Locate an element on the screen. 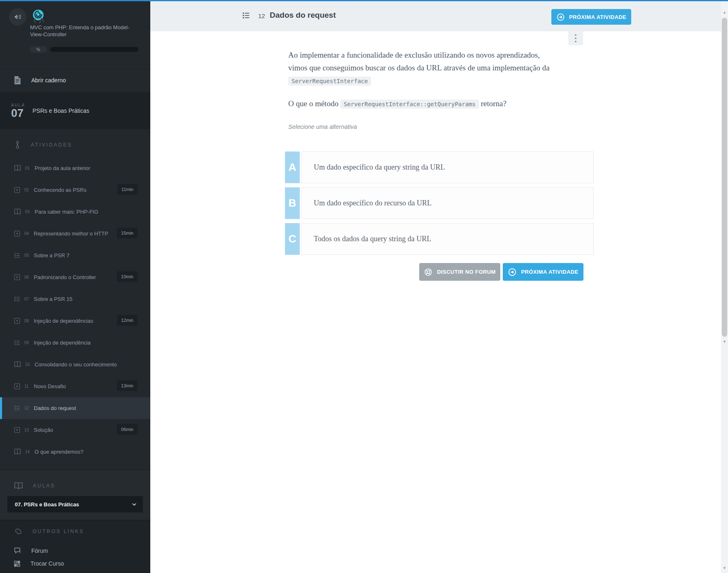  activity-item-label: Novo Desafio is located at coordinates (50, 386).